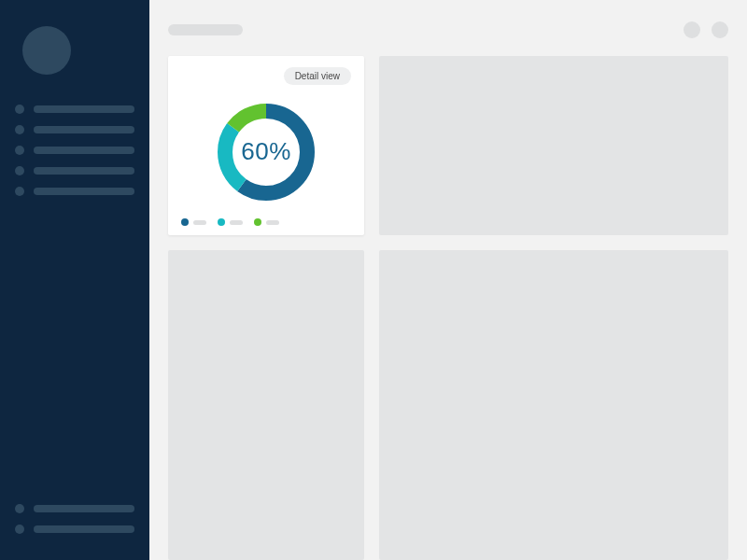  I want to click on detail-view-button: Detail view, so click(317, 77).